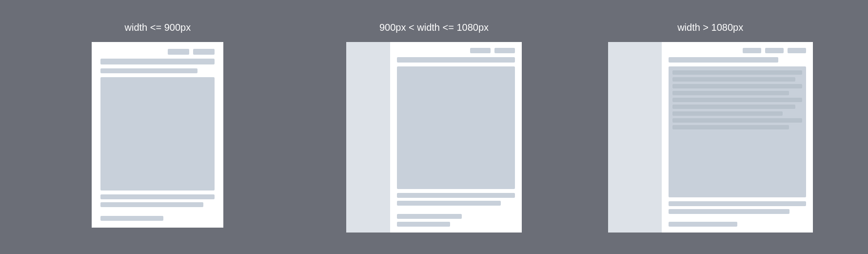  Describe the element at coordinates (149, 71) in the screenshot. I see `subtitle-bar` at that location.